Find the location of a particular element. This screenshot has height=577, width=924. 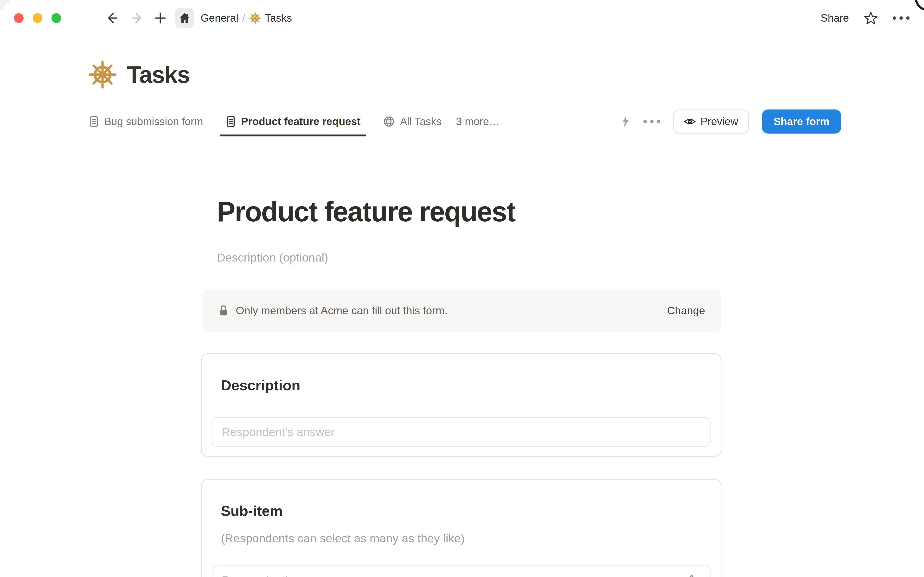

form-description-placeholder: Description (optional) is located at coordinates (272, 257).